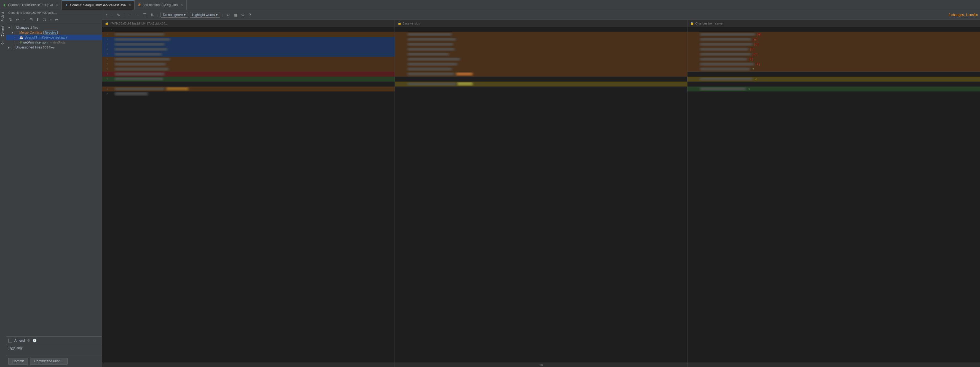 This screenshot has height=367, width=980. Describe the element at coordinates (139, 5) in the screenshot. I see `tab-icon-getloc: ❋` at that location.